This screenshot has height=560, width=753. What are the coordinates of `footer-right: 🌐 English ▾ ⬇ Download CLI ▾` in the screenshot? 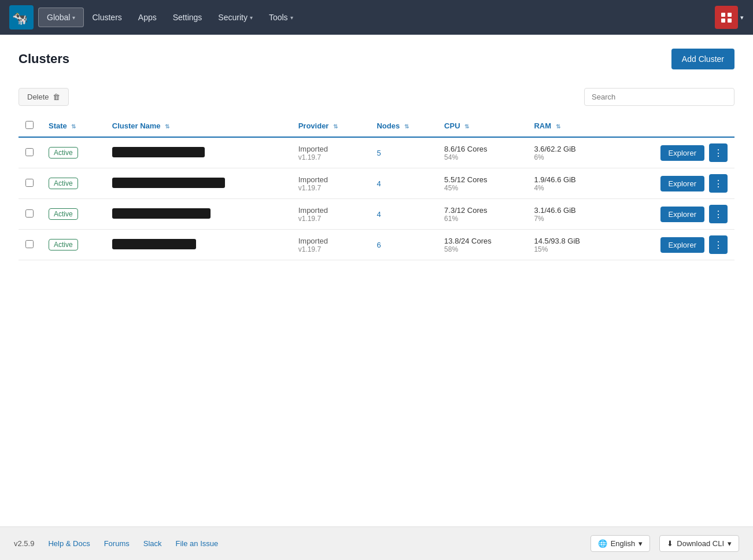 It's located at (665, 544).